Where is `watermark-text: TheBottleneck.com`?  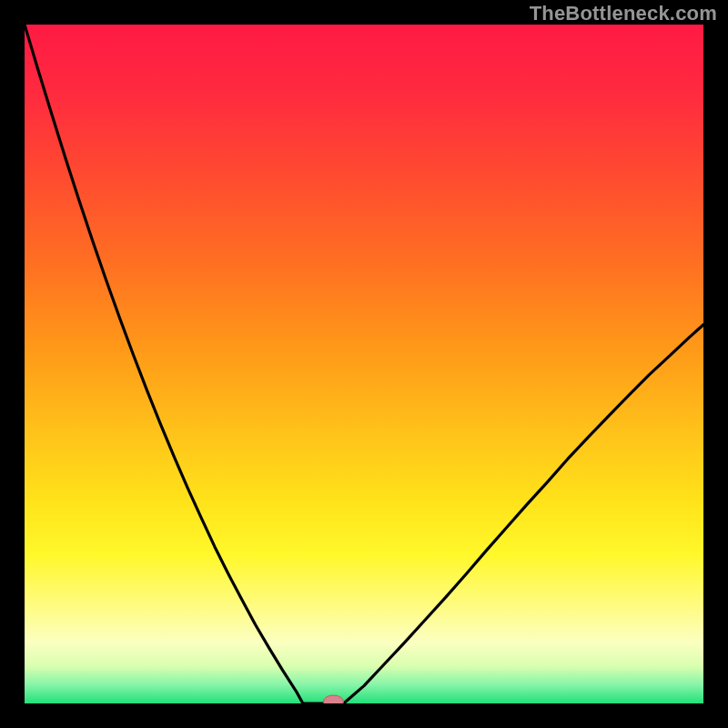 watermark-text: TheBottleneck.com is located at coordinates (623, 14).